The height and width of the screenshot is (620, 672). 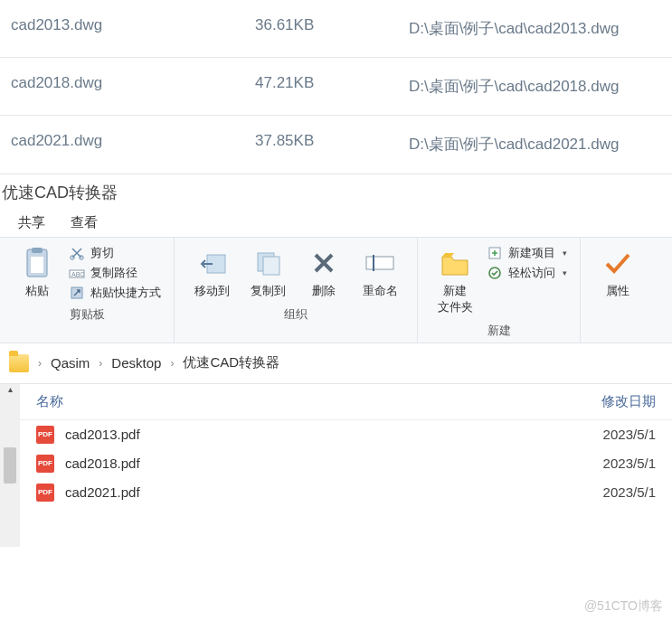 I want to click on copy-to-button: 复制到, so click(x=268, y=273).